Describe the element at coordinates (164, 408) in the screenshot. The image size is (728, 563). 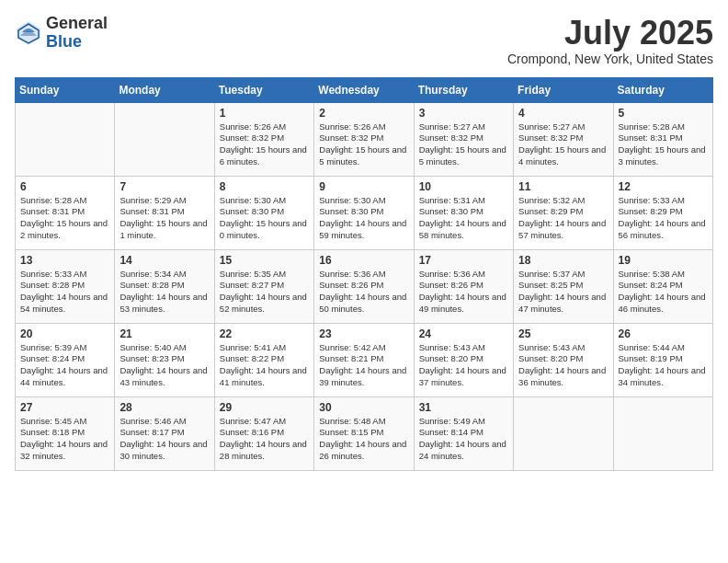
I see `day-number: 28` at that location.